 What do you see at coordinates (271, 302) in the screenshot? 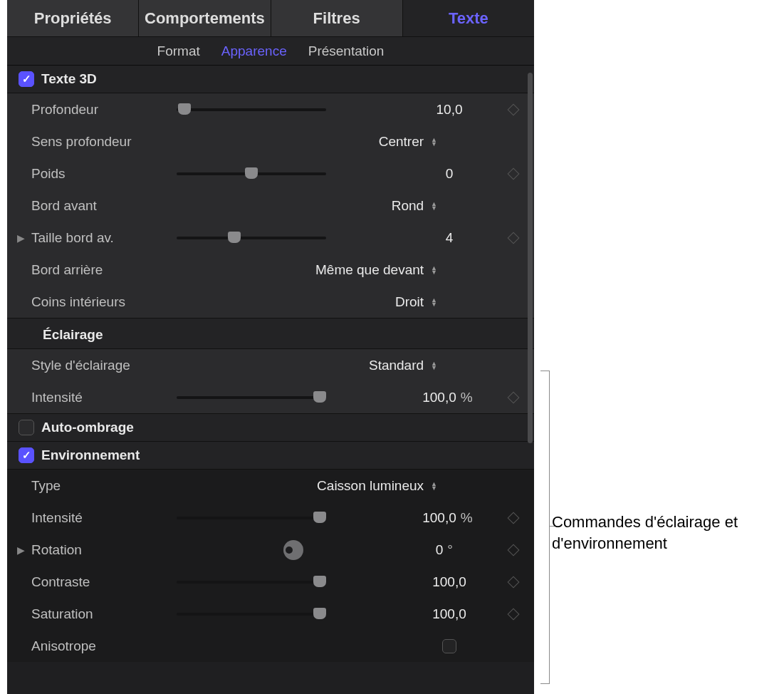
I see `row-coins-interieurs: Coins intérieurs Droit ▲▼` at bounding box center [271, 302].